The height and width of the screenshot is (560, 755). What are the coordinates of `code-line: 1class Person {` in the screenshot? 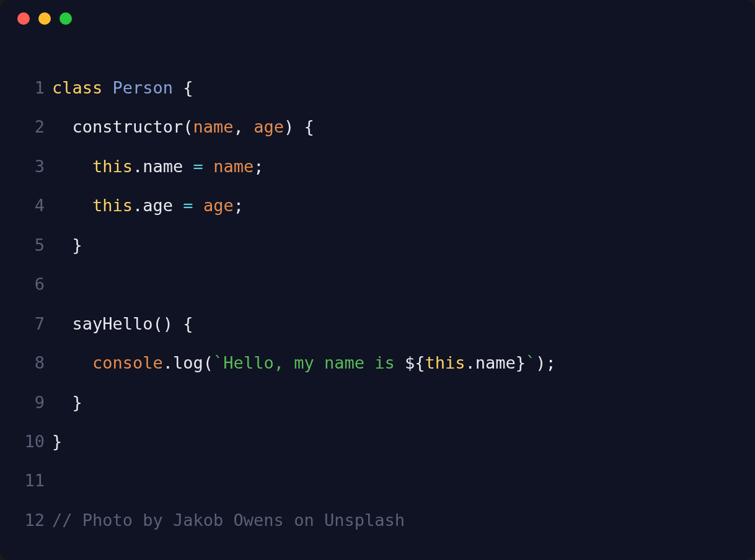 It's located at (378, 88).